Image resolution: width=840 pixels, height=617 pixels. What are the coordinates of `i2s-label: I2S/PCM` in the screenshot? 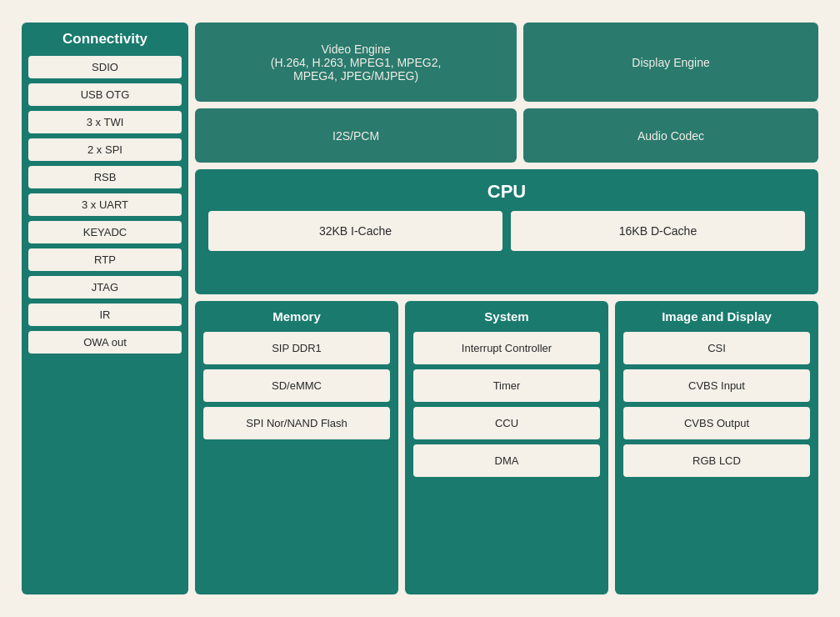 It's located at (356, 136).